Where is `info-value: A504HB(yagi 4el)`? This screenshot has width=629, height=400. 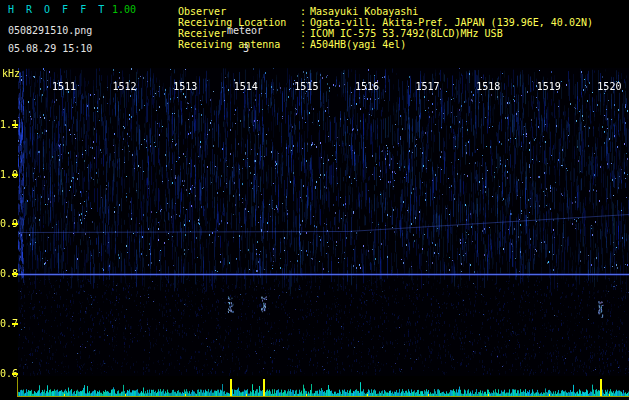
info-value: A504HB(yagi 4el) is located at coordinates (358, 44).